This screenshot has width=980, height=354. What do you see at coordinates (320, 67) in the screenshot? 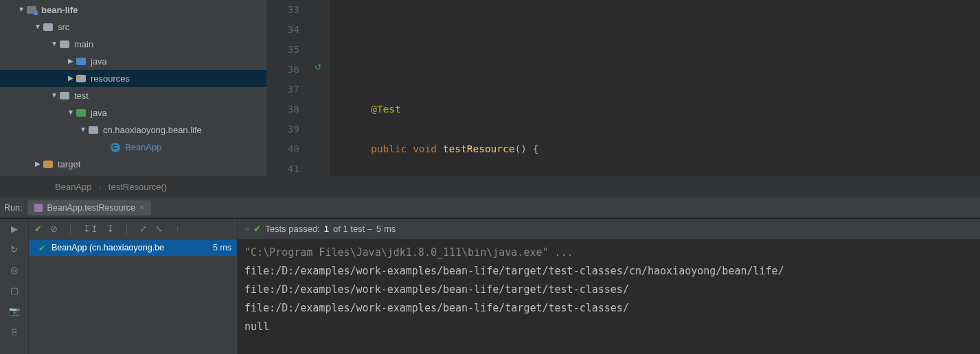
I see `run-line-marker-icon: ↺` at bounding box center [320, 67].